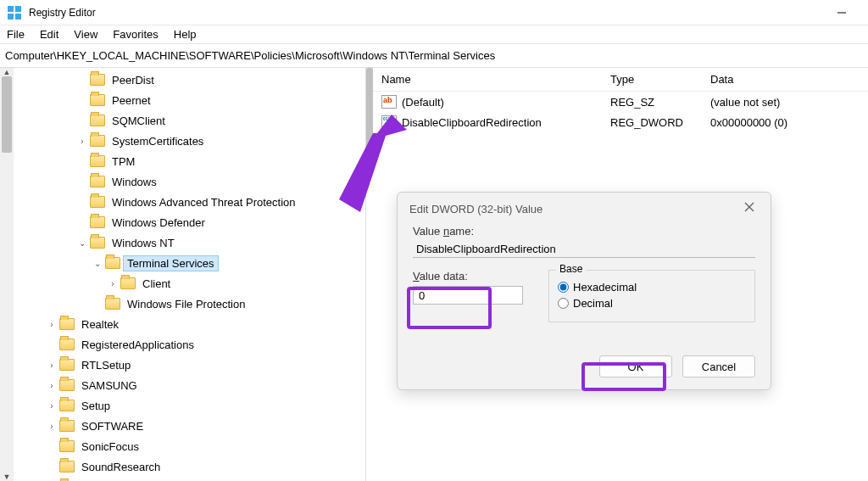 The height and width of the screenshot is (481, 868). I want to click on list-scrollbar, so click(370, 275).